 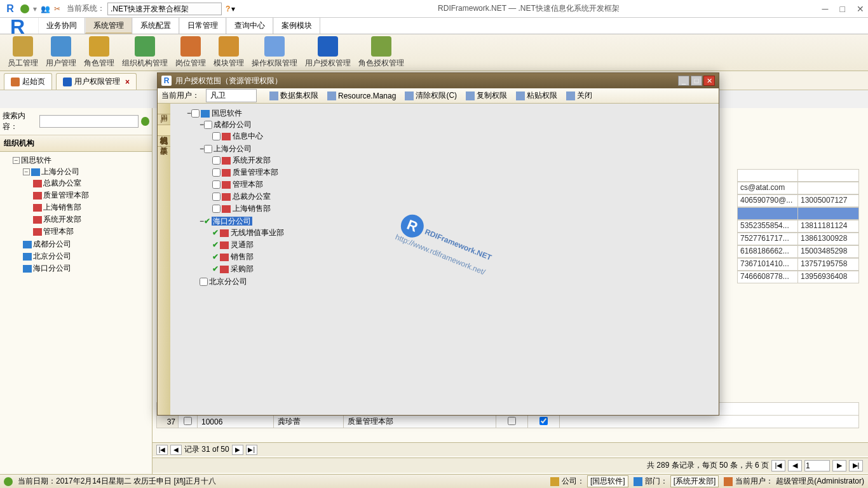 I want to click on toolbar-button: 用户管理, so click(x=61, y=52).